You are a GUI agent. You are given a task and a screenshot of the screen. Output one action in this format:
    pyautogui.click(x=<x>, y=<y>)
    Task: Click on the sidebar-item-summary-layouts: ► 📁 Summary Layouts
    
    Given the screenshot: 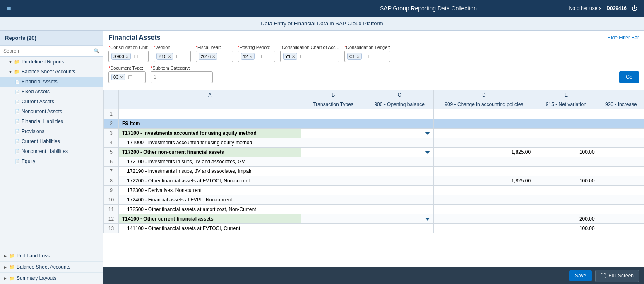 What is the action you would take?
    pyautogui.click(x=51, y=279)
    